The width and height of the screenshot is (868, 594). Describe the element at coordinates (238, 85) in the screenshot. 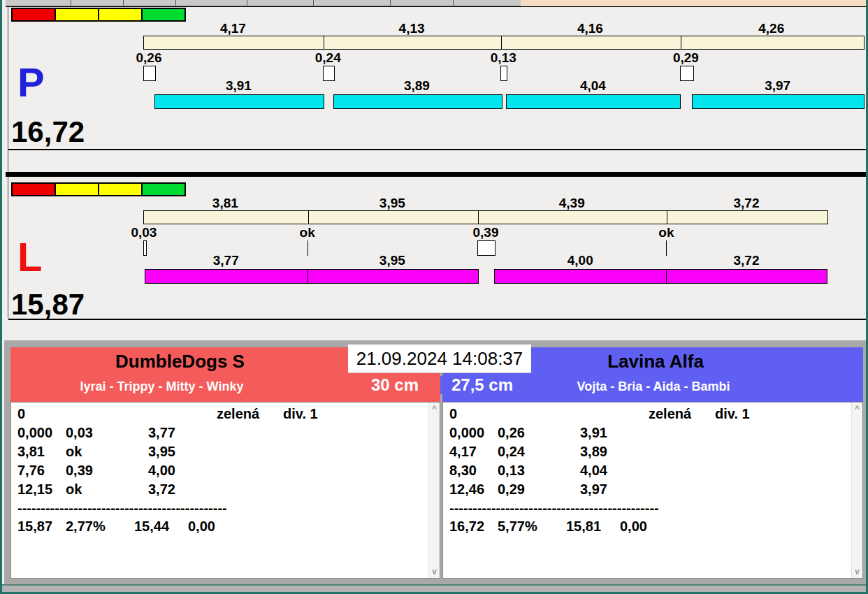

I see `clean-time-label: 3,91` at that location.